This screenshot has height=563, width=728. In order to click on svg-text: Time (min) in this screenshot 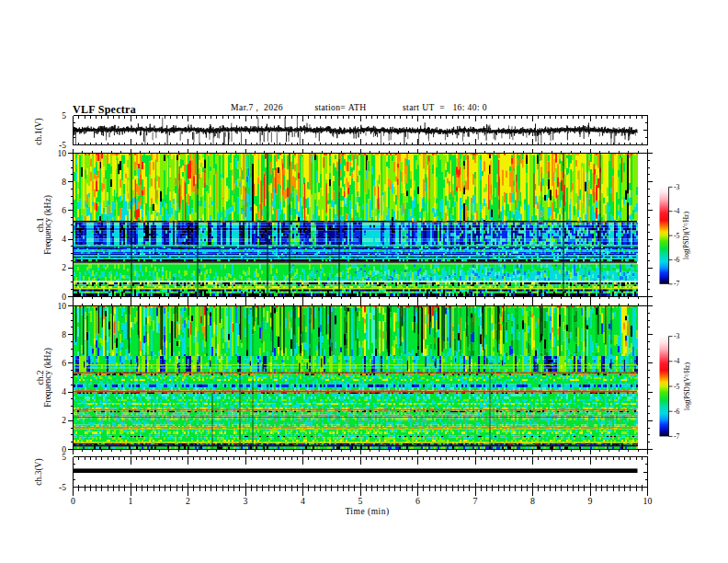, I will do `click(367, 511)`.